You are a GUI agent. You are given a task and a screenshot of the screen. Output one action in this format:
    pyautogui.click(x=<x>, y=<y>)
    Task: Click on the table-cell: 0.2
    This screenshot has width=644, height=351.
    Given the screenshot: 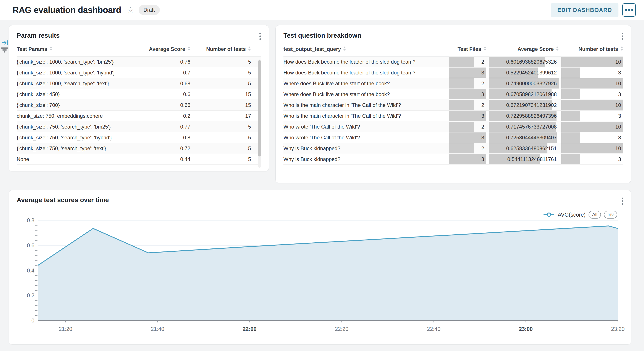 What is the action you would take?
    pyautogui.click(x=168, y=116)
    